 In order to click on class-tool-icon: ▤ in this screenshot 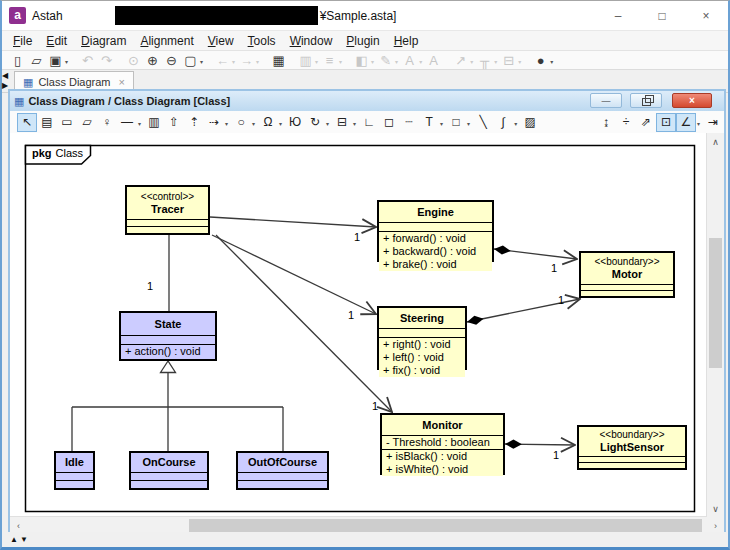, I will do `click(47, 122)`.